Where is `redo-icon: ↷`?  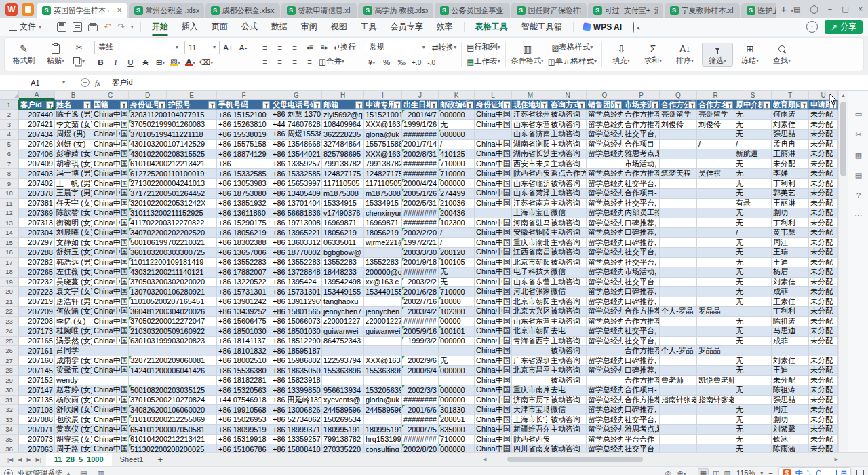 redo-icon: ↷ is located at coordinates (121, 27).